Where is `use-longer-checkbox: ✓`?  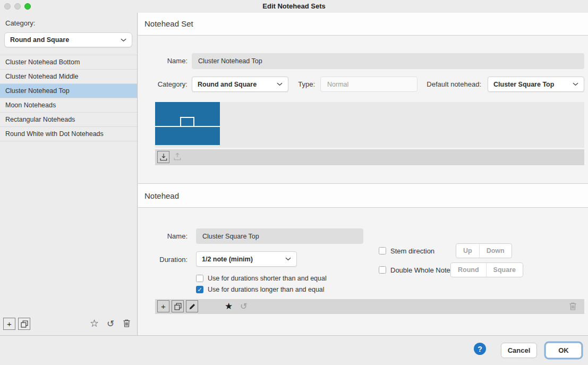 use-longer-checkbox: ✓ is located at coordinates (200, 290).